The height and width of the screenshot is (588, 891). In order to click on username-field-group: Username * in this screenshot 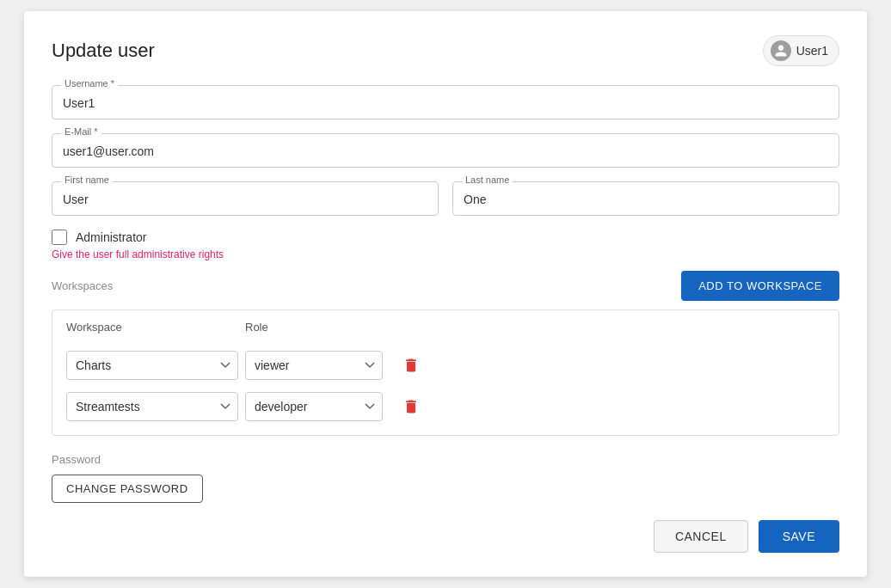, I will do `click(446, 102)`.